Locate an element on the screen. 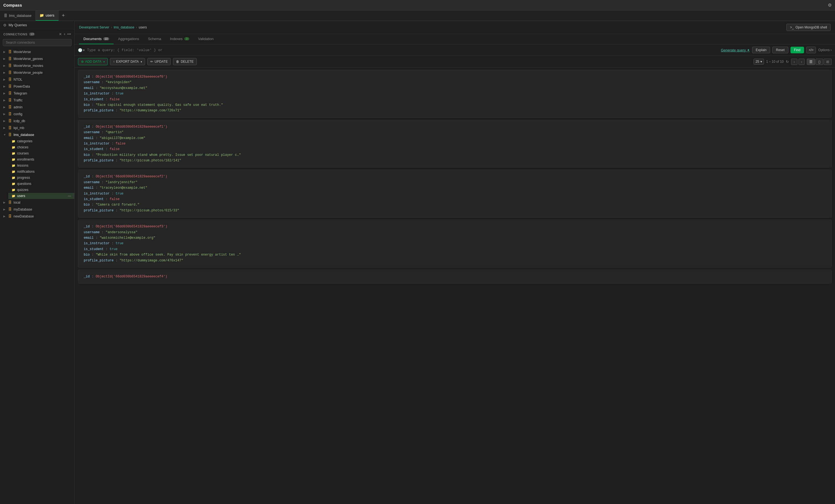 This screenshot has height=504, width=835. more-connections-icon: ••• is located at coordinates (69, 34).